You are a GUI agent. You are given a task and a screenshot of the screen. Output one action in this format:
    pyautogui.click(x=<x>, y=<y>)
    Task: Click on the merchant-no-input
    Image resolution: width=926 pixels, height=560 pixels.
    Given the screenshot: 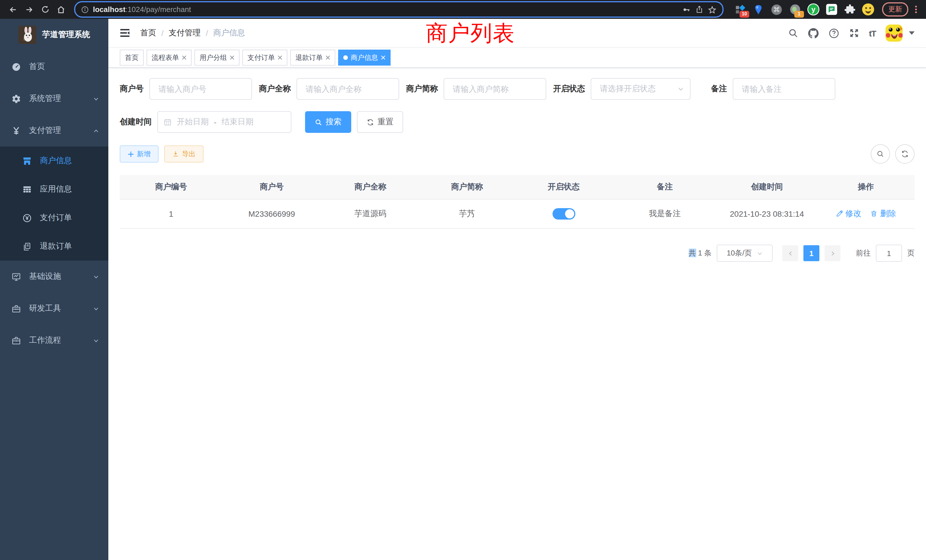 What is the action you would take?
    pyautogui.click(x=201, y=89)
    